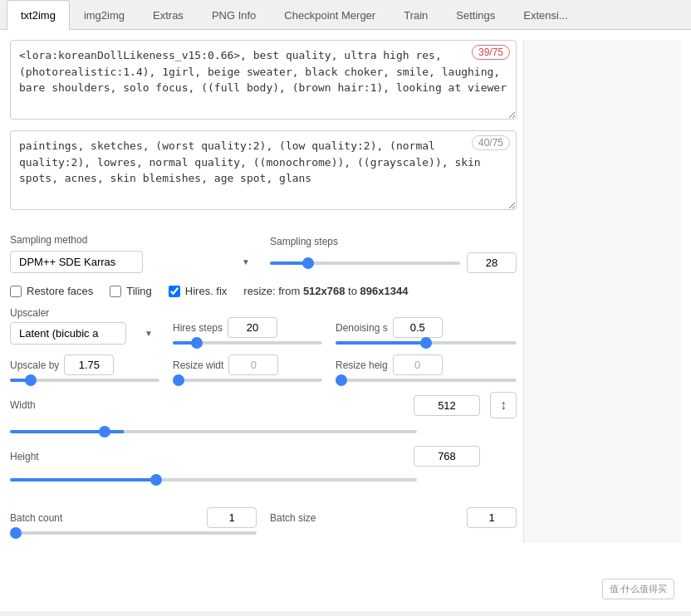 The width and height of the screenshot is (691, 616). Describe the element at coordinates (491, 52) in the screenshot. I see `positive-token-count: 39/75` at that location.